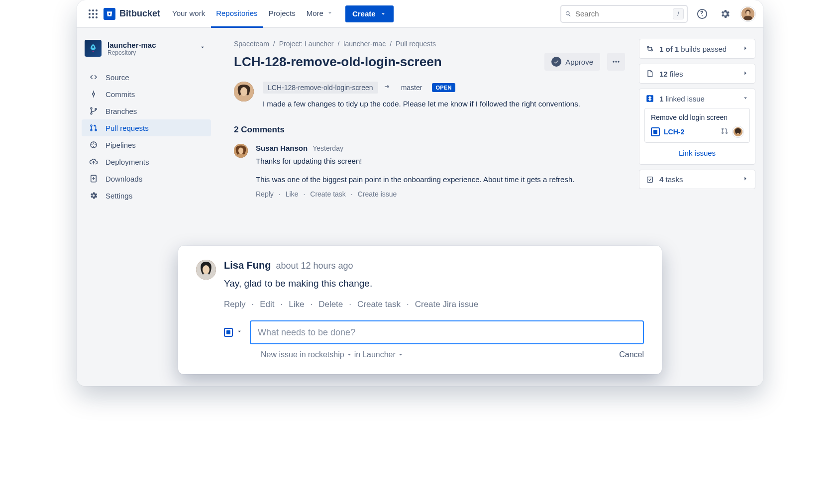 The width and height of the screenshot is (840, 504). What do you see at coordinates (429, 44) in the screenshot?
I see `breadcrumb: Spaceteam/ Project: Launcher/ launcher-m…` at bounding box center [429, 44].